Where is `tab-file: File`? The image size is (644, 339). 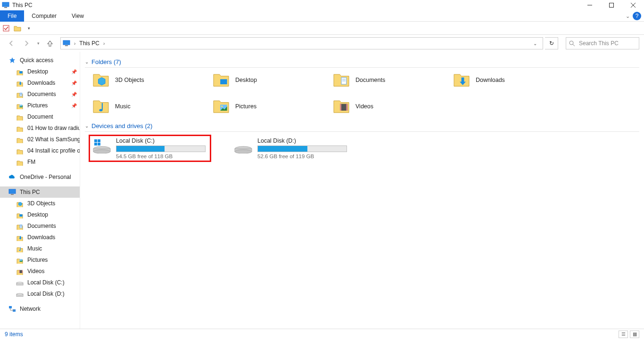 tab-file: File is located at coordinates (12, 16).